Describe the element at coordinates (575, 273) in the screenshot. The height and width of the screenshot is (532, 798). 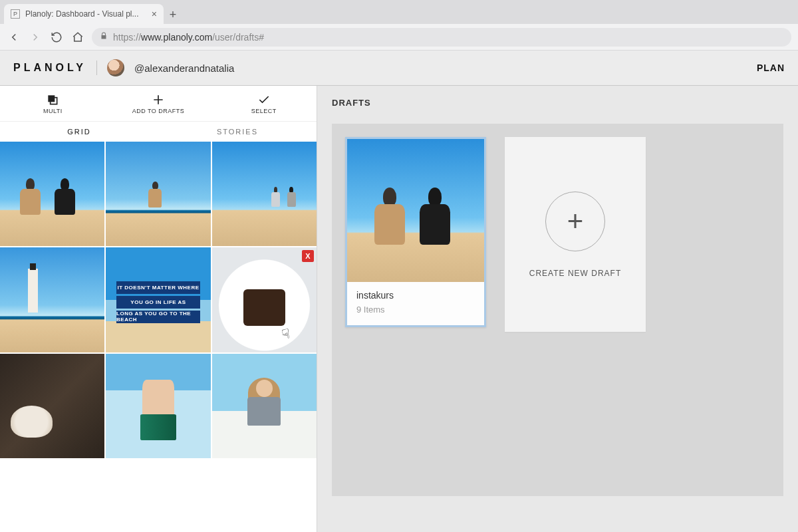
I see `create-new-draft-label: CREATE NEW DRAFT` at that location.